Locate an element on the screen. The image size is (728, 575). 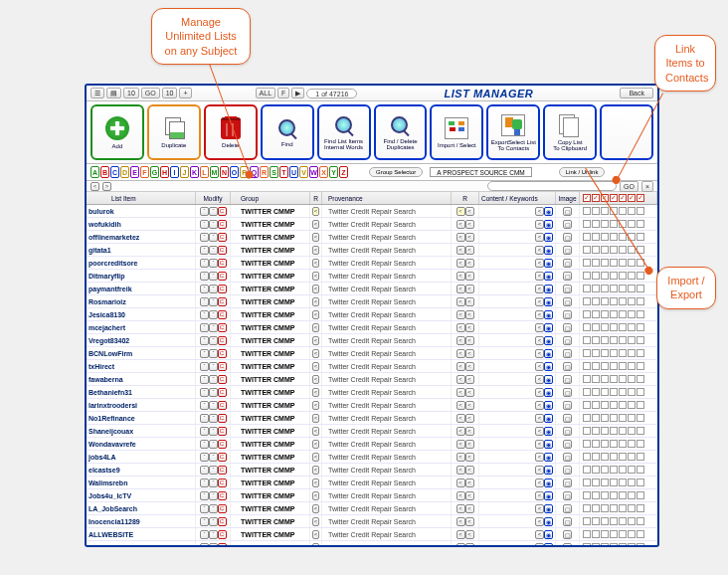
header-icon-2: ▤ is located at coordinates (113, 94).